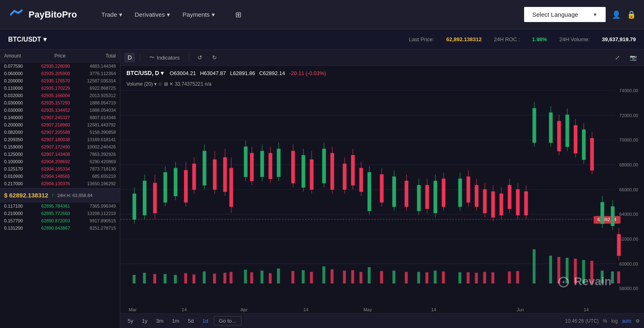  Describe the element at coordinates (60, 125) in the screenshot. I see `table-row: 0.20000062907.21896012581.443792` at that location.